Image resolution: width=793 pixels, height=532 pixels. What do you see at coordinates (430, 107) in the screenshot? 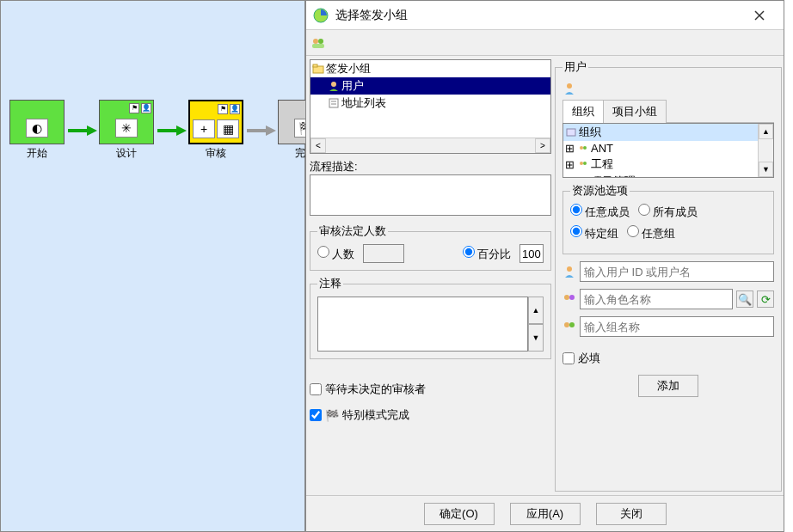
I see `signoff-group-tree: 签发小组 用户 地址列表 < >` at bounding box center [430, 107].